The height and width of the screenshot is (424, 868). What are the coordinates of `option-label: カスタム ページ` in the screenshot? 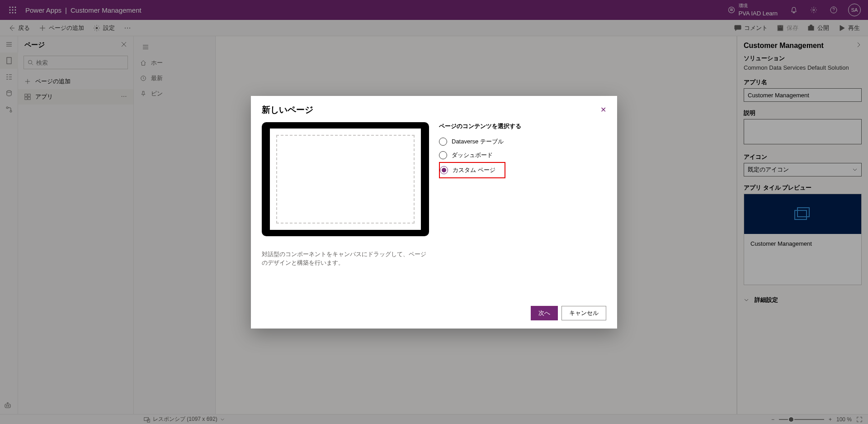 It's located at (474, 170).